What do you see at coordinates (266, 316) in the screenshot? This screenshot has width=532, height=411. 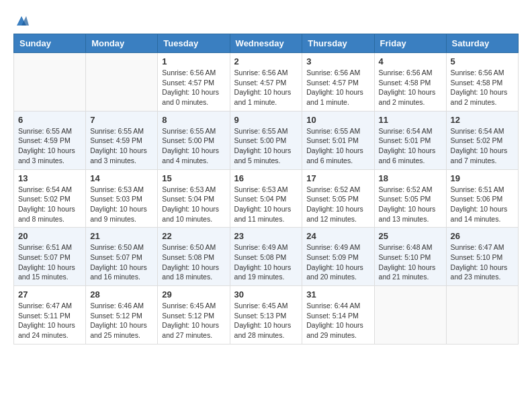 I see `calendar-cell: 30Sunrise: 6:45 AM Sunset: 5:13 PM Dayli…` at bounding box center [266, 316].